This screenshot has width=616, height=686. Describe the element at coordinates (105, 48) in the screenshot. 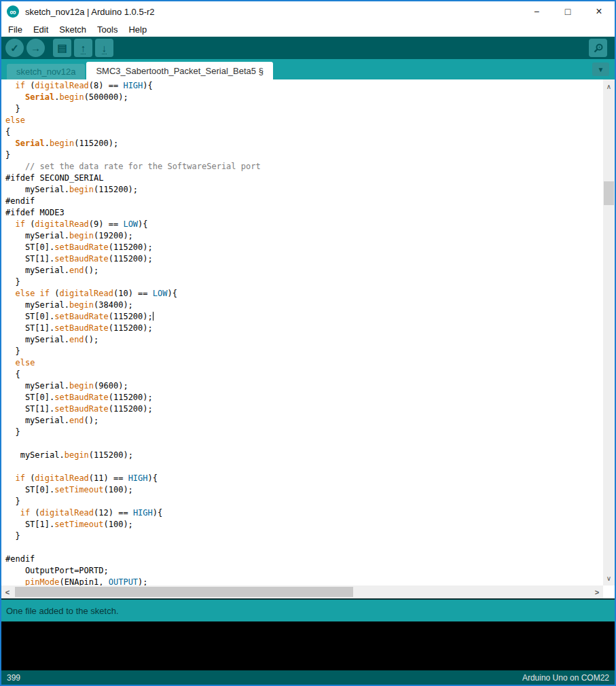

I see `save-sketch-button: ↓` at that location.